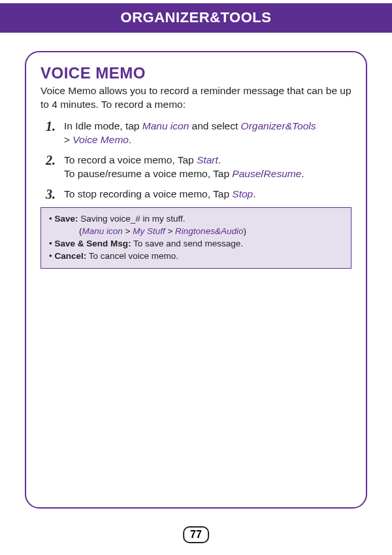 The image size is (392, 555). What do you see at coordinates (199, 195) in the screenshot?
I see `step-3: 3. To stop recording a voice memo, Tap S…` at bounding box center [199, 195].